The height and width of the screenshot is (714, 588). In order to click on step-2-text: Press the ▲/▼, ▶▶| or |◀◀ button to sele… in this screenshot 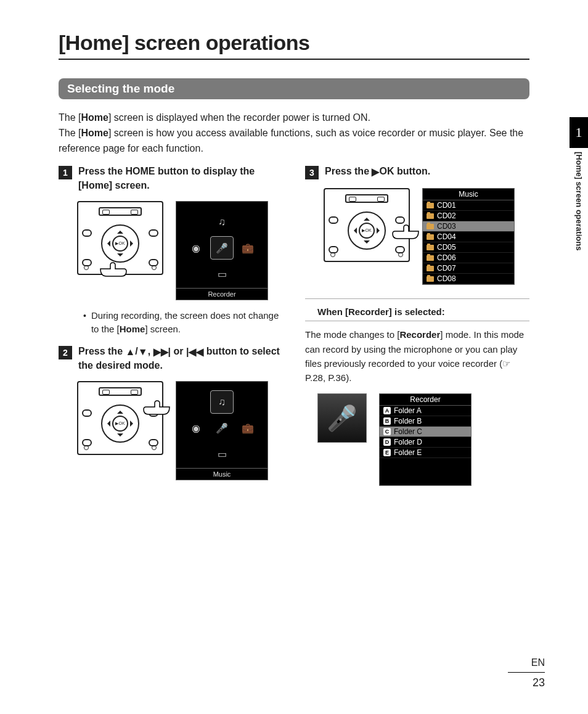, I will do `click(181, 359)`.